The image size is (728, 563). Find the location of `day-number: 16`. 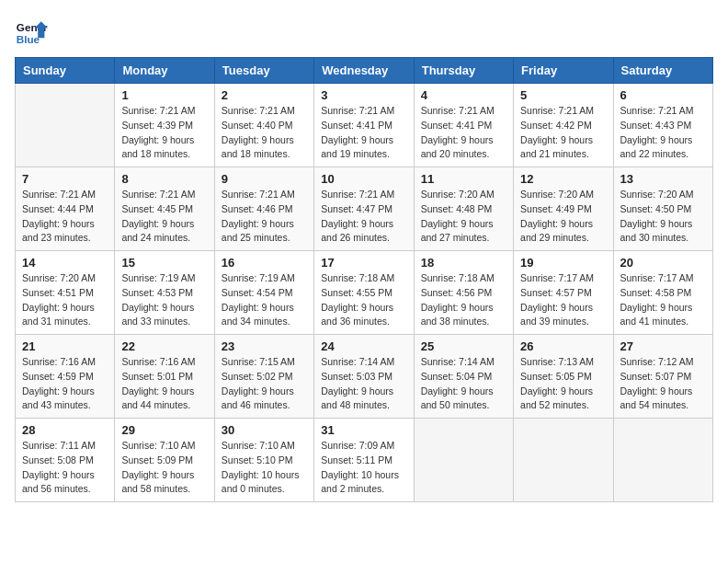

day-number: 16 is located at coordinates (265, 263).